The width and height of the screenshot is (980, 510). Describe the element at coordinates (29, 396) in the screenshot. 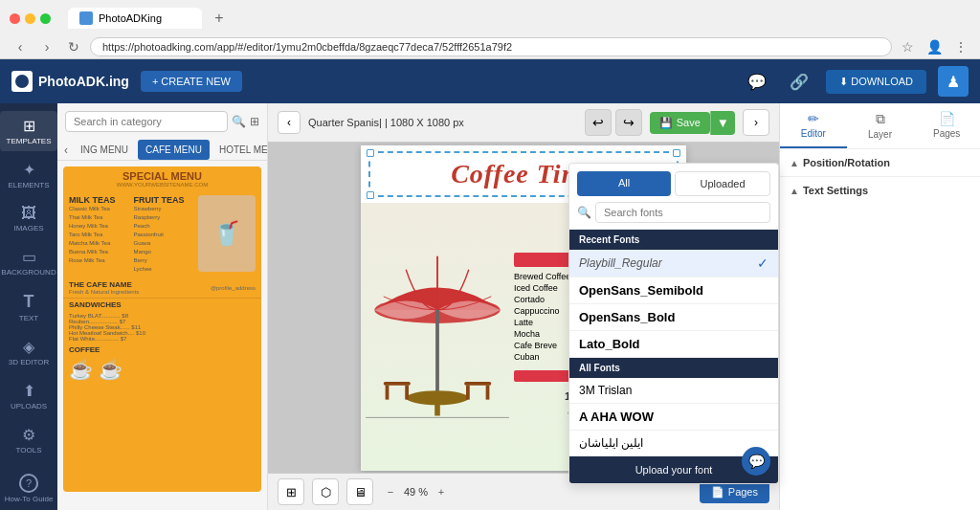

I see `sidebar-item-uploads: ⬆ UPLOADS` at that location.